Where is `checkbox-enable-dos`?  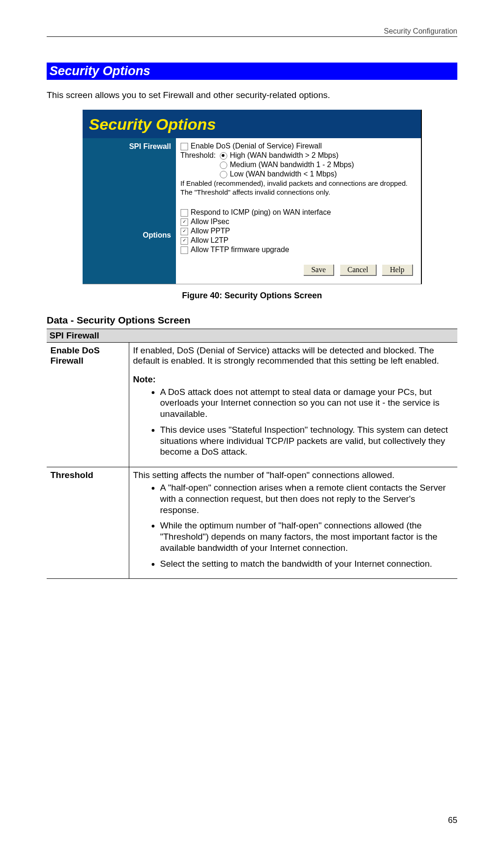
checkbox-enable-dos is located at coordinates (184, 147).